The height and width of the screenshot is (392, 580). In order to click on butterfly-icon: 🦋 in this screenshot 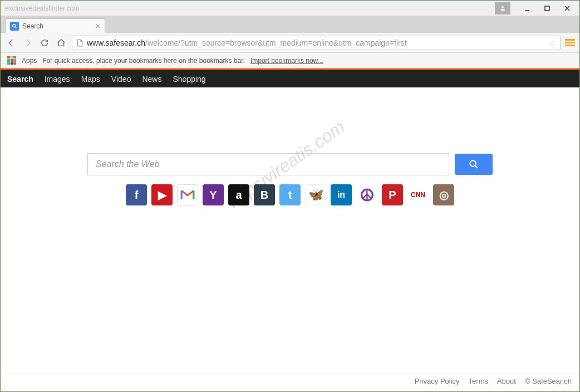, I will do `click(316, 195)`.